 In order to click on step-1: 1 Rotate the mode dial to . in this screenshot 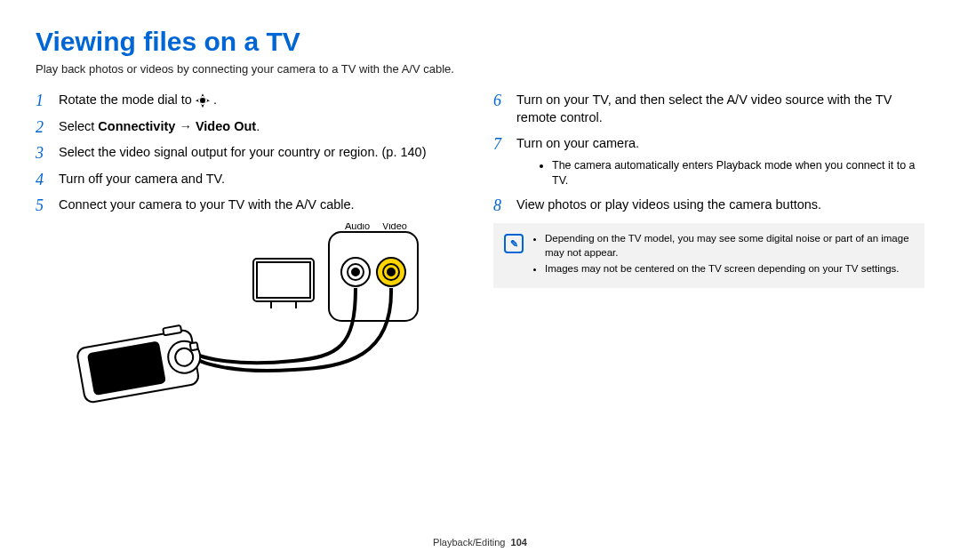, I will do `click(251, 100)`.